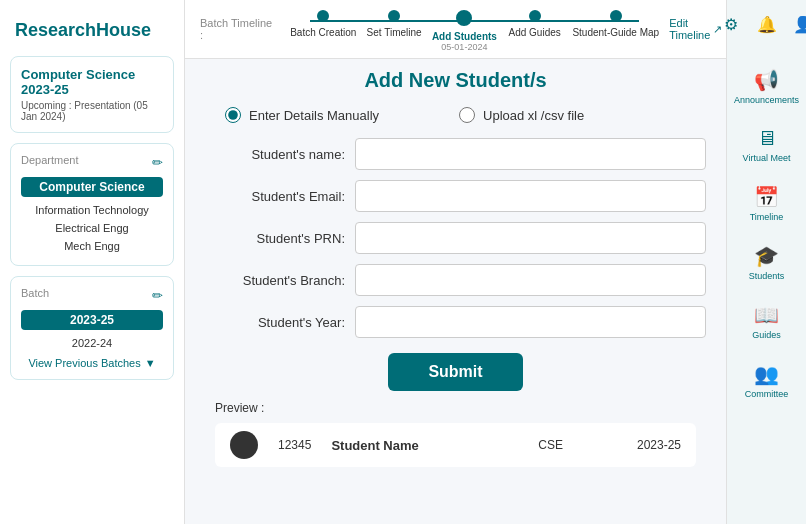  Describe the element at coordinates (530, 238) in the screenshot. I see `input-prn` at that location.